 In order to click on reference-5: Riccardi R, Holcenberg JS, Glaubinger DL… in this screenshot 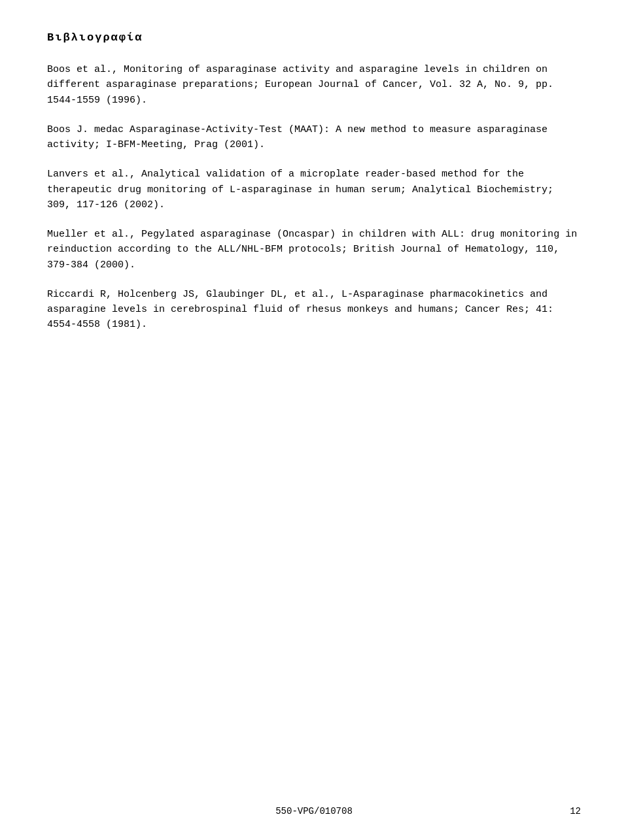, I will do `click(314, 310)`.